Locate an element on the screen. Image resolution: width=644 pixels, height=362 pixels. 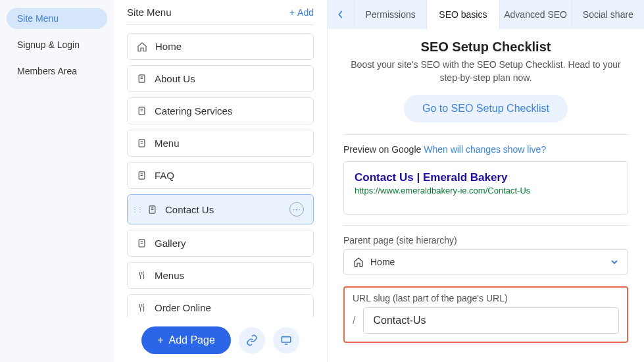
page-item-about-us: About Us is located at coordinates (220, 79).